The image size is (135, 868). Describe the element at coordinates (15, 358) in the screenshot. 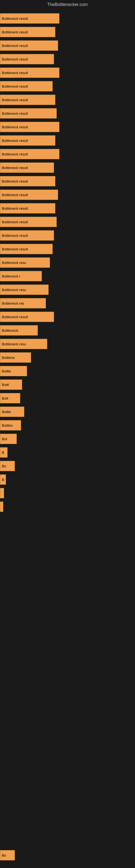

I see `bar-item: Bottlene` at that location.